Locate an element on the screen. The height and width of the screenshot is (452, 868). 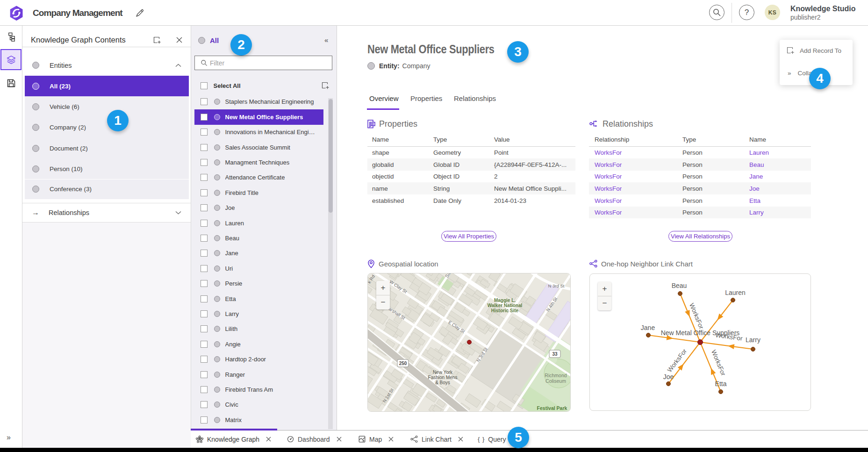
svg-text: Historic Site is located at coordinates (505, 310).